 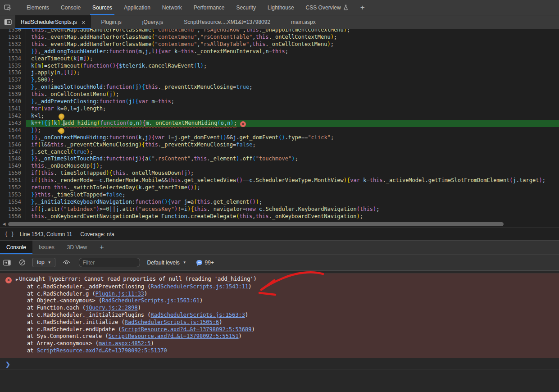 What do you see at coordinates (205, 263) in the screenshot?
I see `messages-count-badge: 99+` at bounding box center [205, 263].